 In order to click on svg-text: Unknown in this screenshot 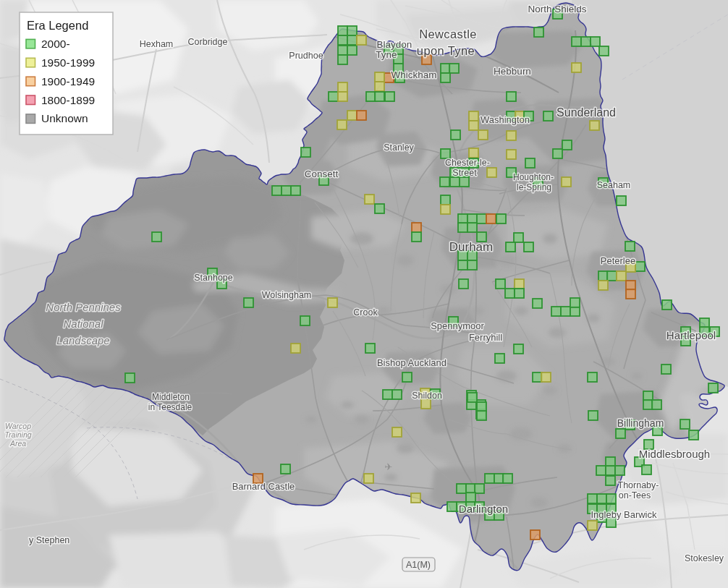, I will do `click(65, 119)`.